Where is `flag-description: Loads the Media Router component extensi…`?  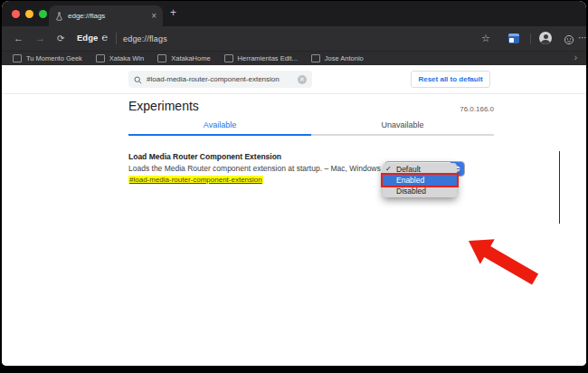 flag-description: Loads the Media Router component extensi… is located at coordinates (255, 168).